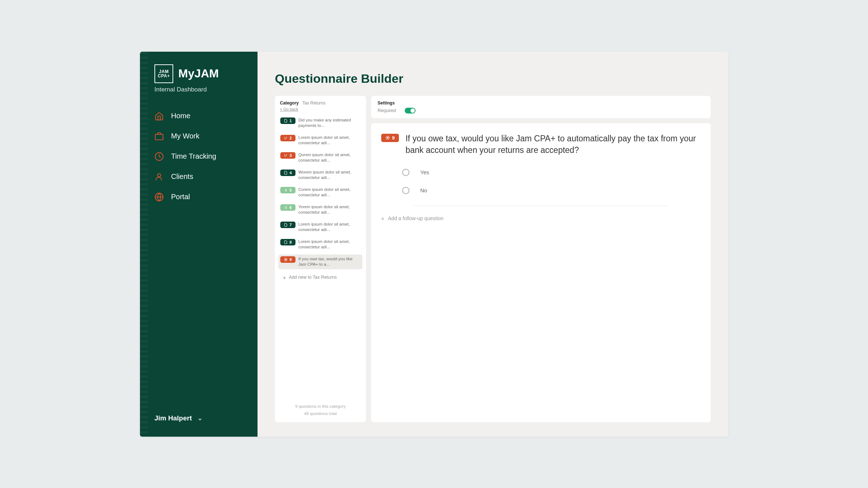  Describe the element at coordinates (180, 197) in the screenshot. I see `nav-label: Portal` at that location.